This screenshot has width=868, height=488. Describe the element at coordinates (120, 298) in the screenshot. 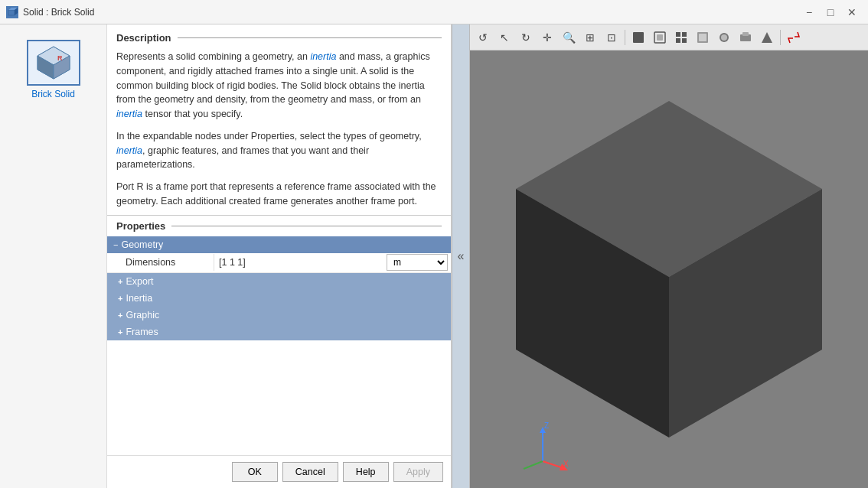

I see `inertia-expand-icon: +` at that location.